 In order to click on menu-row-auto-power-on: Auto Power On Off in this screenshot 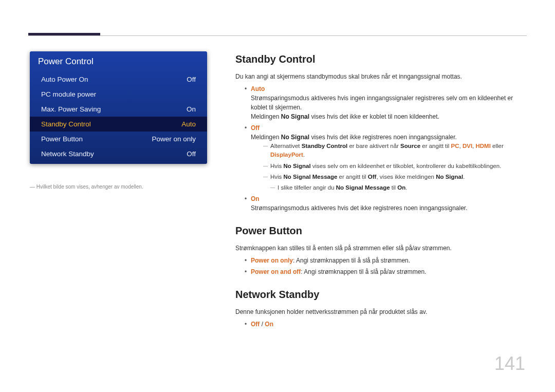, I will do `click(118, 79)`.